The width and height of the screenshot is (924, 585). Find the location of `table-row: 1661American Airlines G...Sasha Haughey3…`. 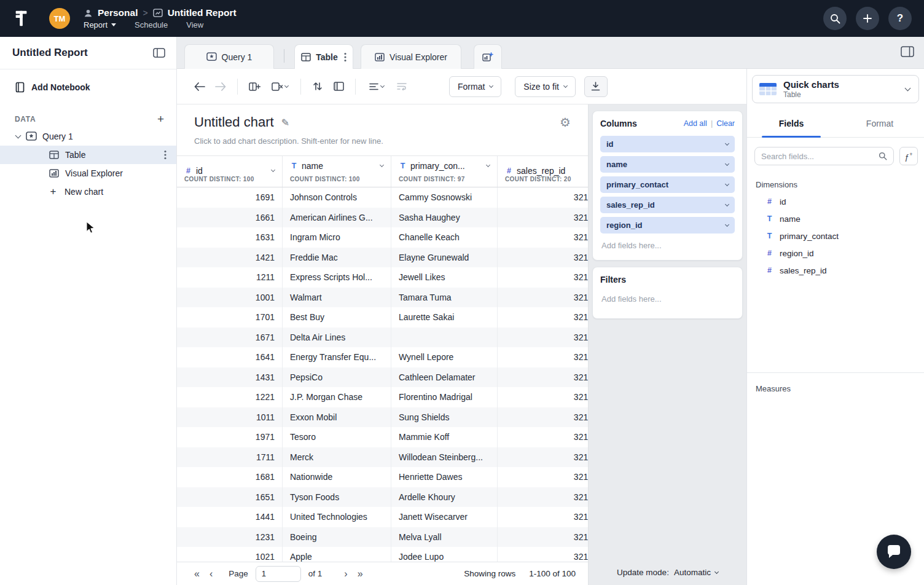

table-row: 1661American Airlines G...Sasha Haughey3… is located at coordinates (382, 218).